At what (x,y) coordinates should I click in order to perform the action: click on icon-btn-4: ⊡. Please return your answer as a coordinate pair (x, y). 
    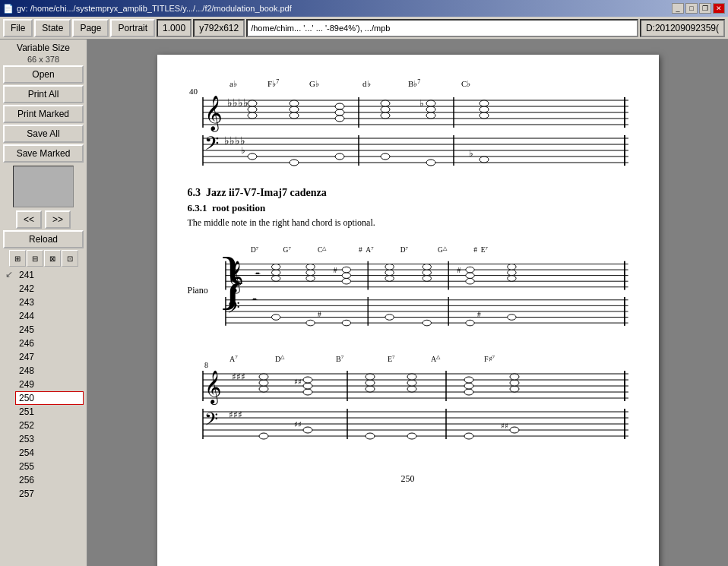
    Looking at the image, I should click on (70, 258).